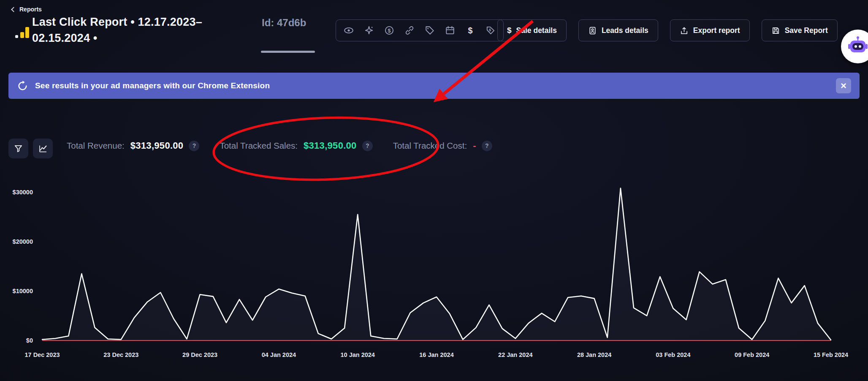 This screenshot has width=868, height=381. Describe the element at coordinates (857, 46) in the screenshot. I see `robot-icon` at that location.